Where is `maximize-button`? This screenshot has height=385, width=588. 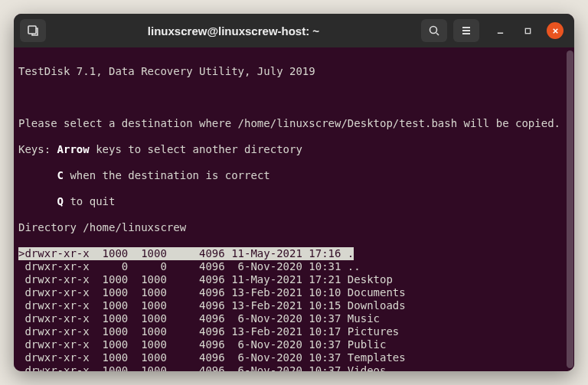
maximize-button is located at coordinates (528, 31).